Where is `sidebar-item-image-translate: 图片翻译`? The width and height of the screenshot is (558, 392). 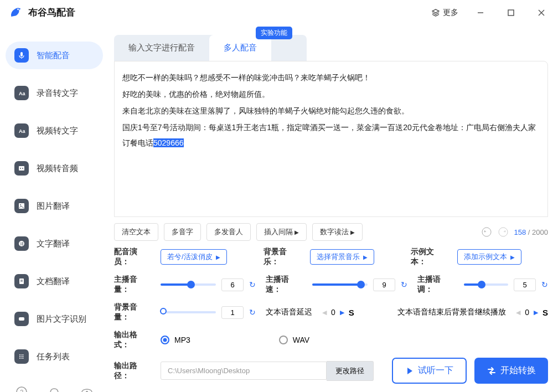
sidebar-item-image-translate: 图片翻译 is located at coordinates (54, 206).